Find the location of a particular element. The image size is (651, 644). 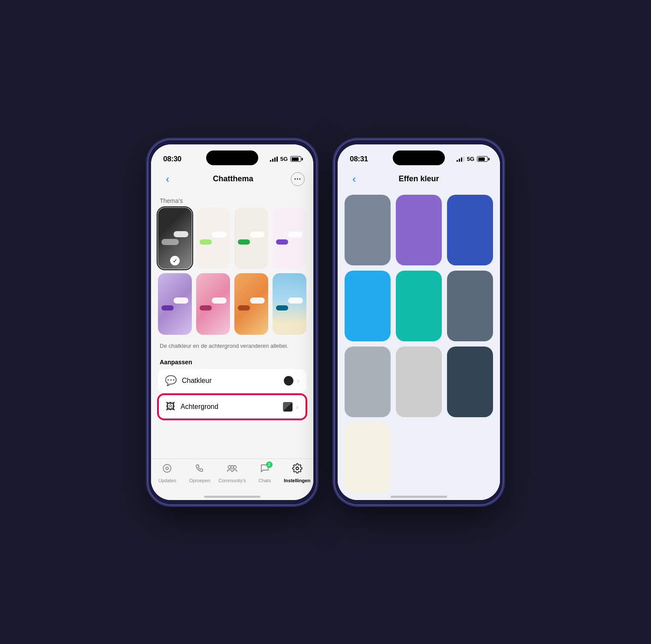

oproepen-icon is located at coordinates (200, 470).